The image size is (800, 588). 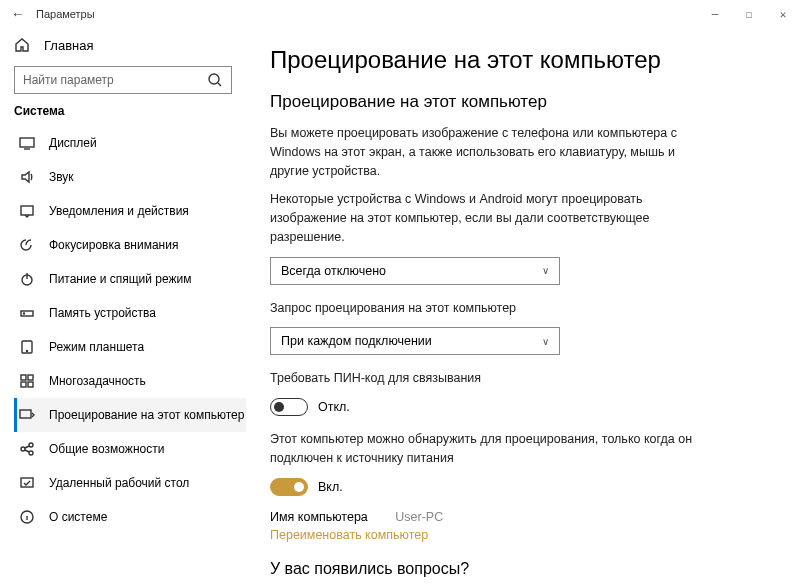 I want to click on close-button: ✕, so click(x=783, y=14).